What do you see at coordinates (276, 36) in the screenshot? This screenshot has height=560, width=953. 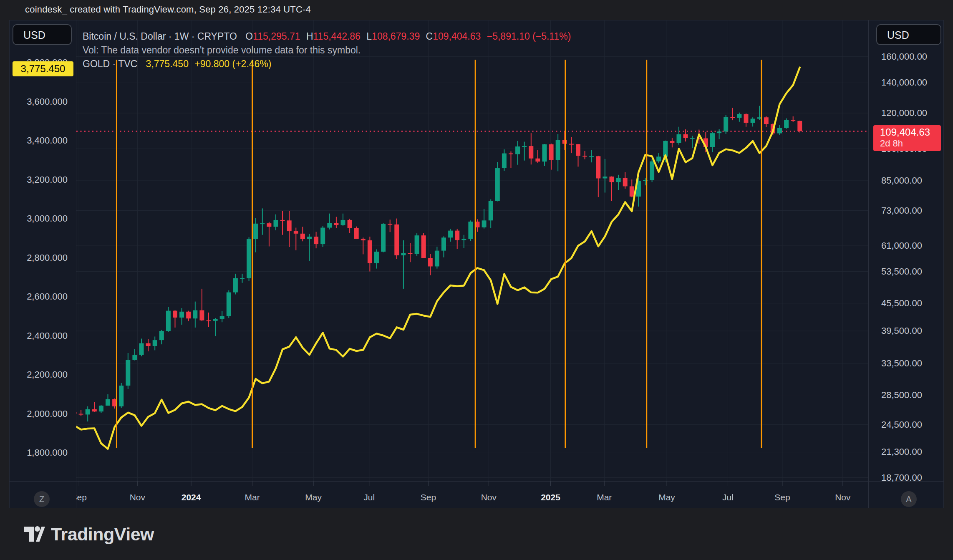 I see `legend-open-value: 115,295.71` at bounding box center [276, 36].